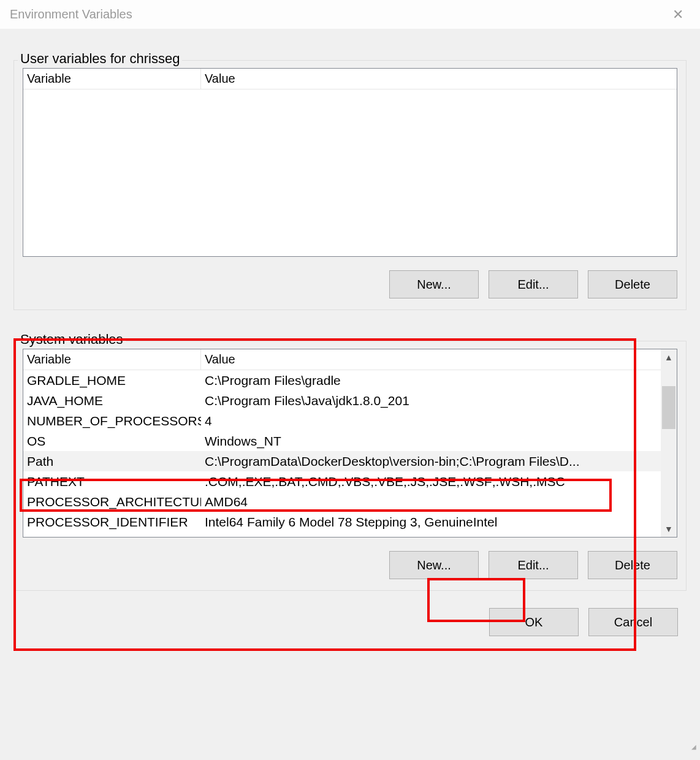 Image resolution: width=700 pixels, height=760 pixels. What do you see at coordinates (534, 622) in the screenshot?
I see `ok-button: OK` at bounding box center [534, 622].